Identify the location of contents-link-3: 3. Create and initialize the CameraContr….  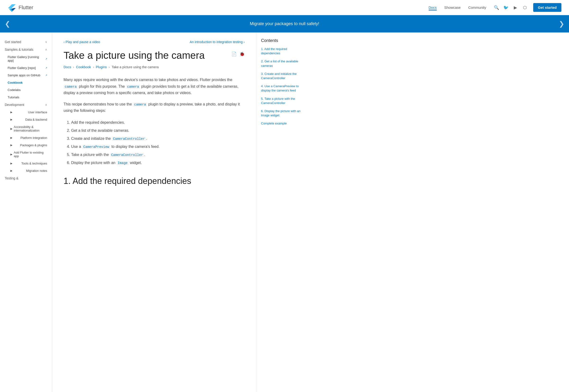
(282, 76).